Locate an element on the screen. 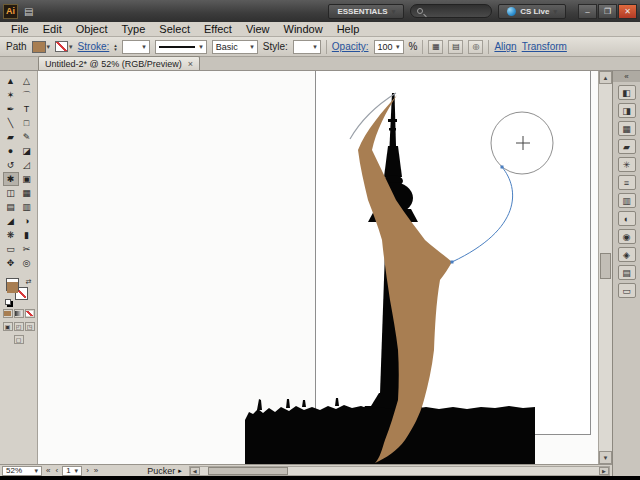 The height and width of the screenshot is (480, 640). default-fill-stroke-icon is located at coordinates (8, 302).